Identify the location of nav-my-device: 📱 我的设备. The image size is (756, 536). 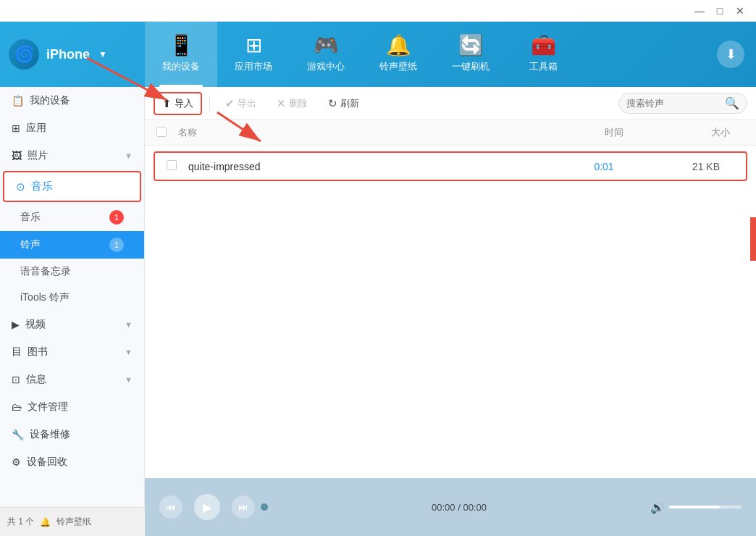
(181, 54).